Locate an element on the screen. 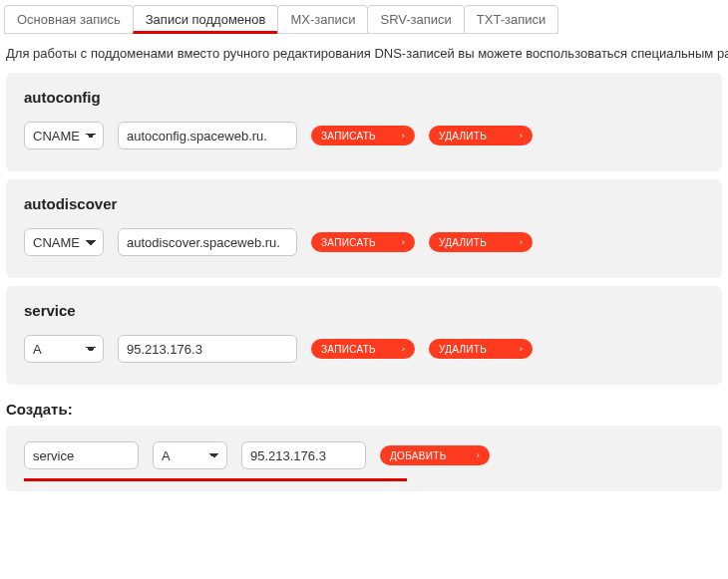  create-name-input is located at coordinates (82, 455).